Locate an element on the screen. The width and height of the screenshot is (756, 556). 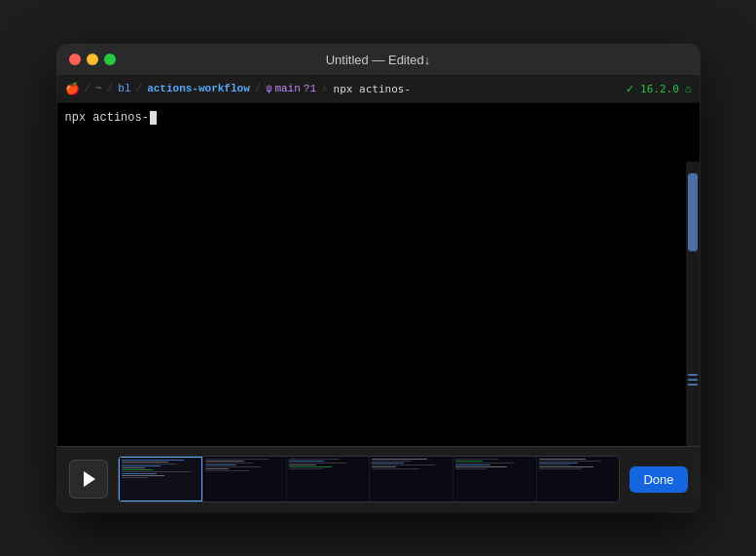
home-icon: ⌂ is located at coordinates (689, 89).